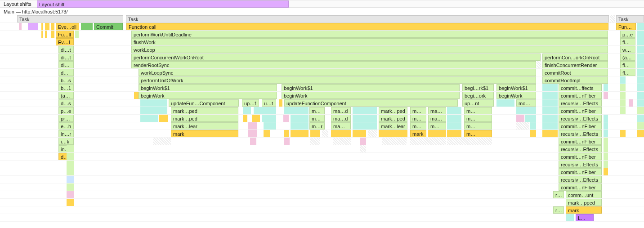  What do you see at coordinates (371, 103) in the screenshot?
I see `updateFunctionComponent: updateFunctionComponent` at bounding box center [371, 103].